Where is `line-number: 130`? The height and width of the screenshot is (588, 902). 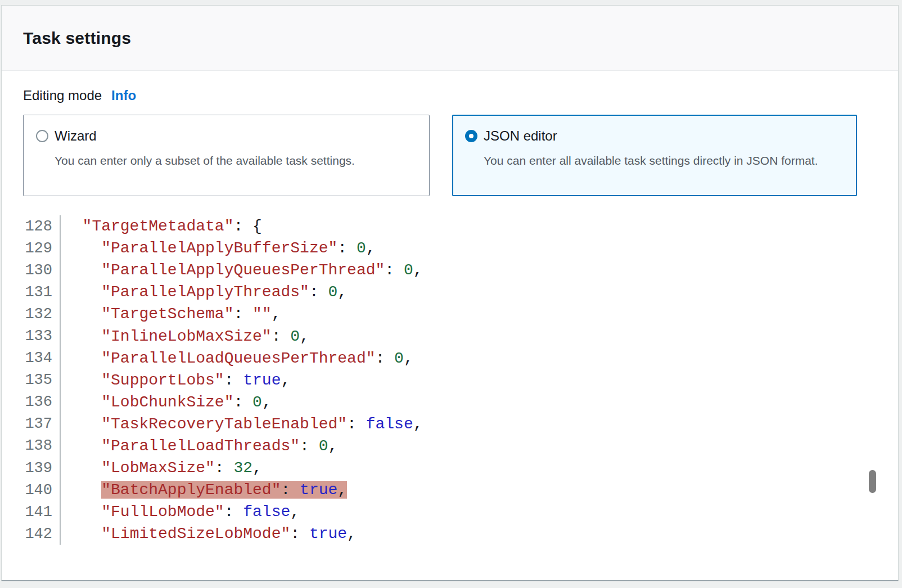 line-number: 130 is located at coordinates (31, 270).